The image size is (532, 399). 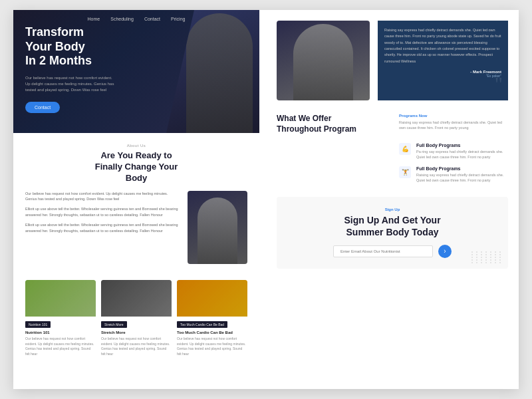 What do you see at coordinates (136, 146) in the screenshot?
I see `about-label: About Us` at bounding box center [136, 146].